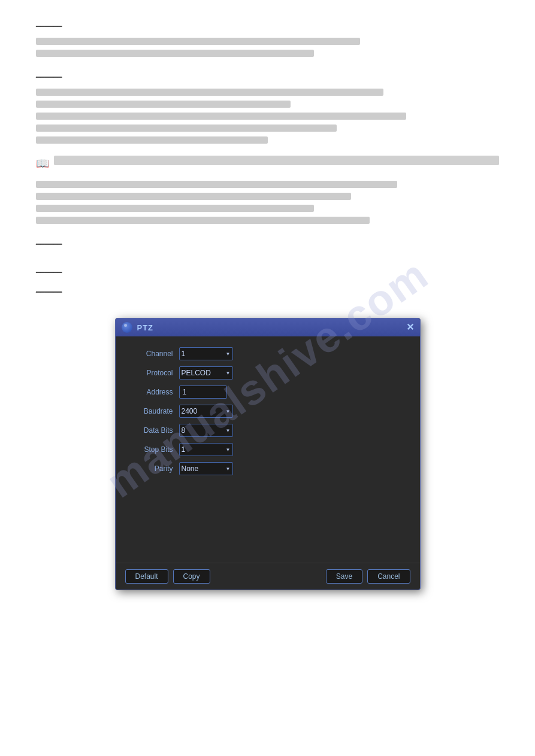  I want to click on footer-left-buttons: Default Copy, so click(168, 576).